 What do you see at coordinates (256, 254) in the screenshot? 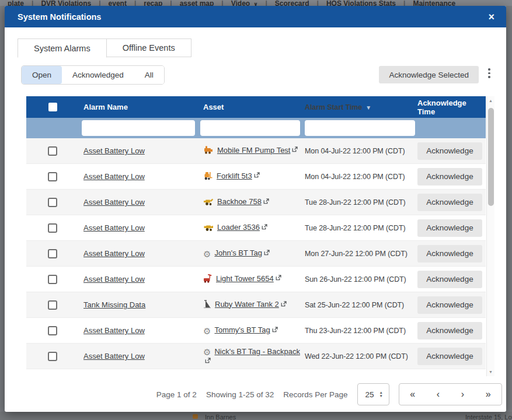
I see `table-row: Asset Battery Low⚙John's BT TagMon 27-Ju…` at bounding box center [256, 254].